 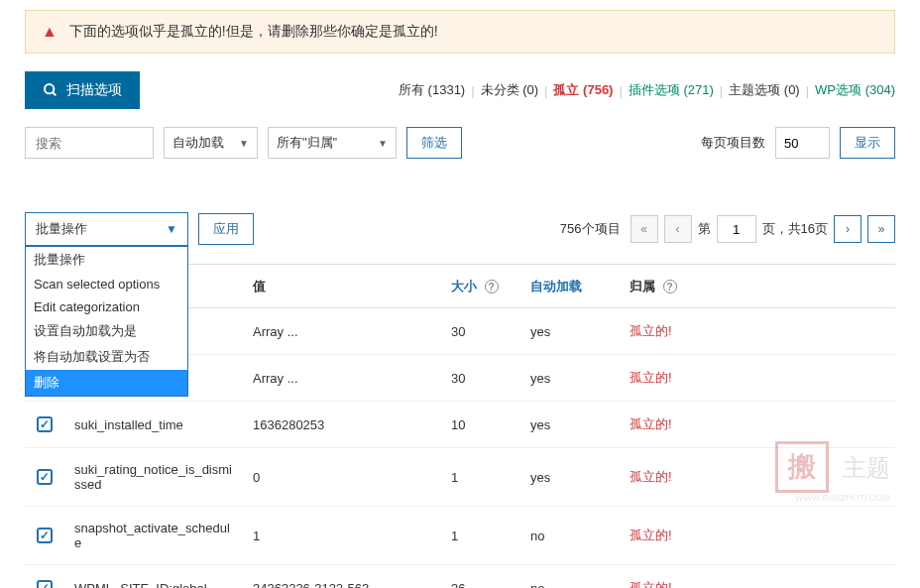 What do you see at coordinates (460, 478) in the screenshot?
I see `table-row: suki_rating_notice_is_dismissed 0 1 yes …` at bounding box center [460, 478].